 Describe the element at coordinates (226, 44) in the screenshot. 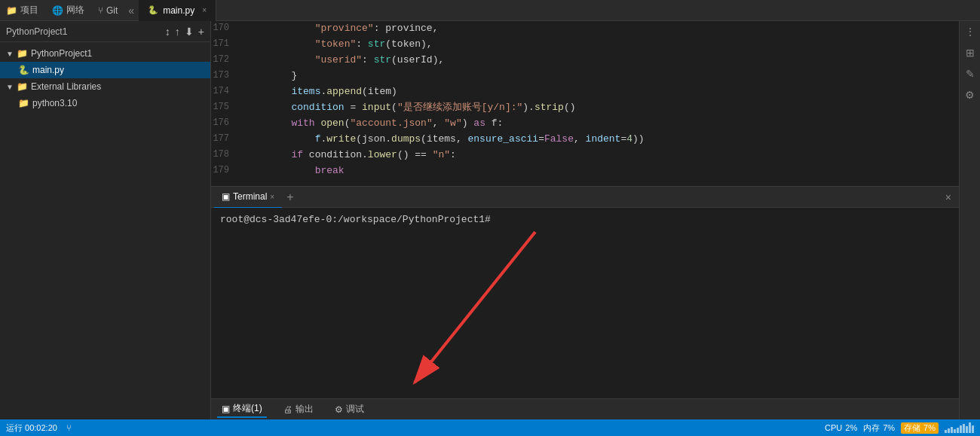

I see `line-number: 171` at that location.